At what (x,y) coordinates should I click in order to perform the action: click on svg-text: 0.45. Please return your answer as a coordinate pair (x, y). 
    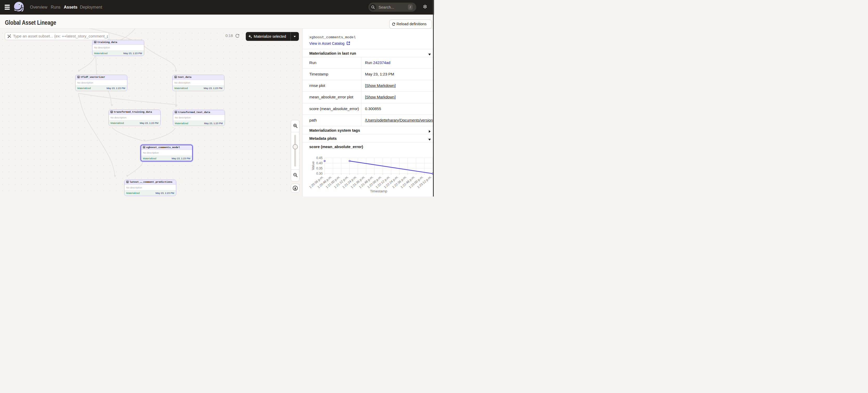
    Looking at the image, I should click on (319, 158).